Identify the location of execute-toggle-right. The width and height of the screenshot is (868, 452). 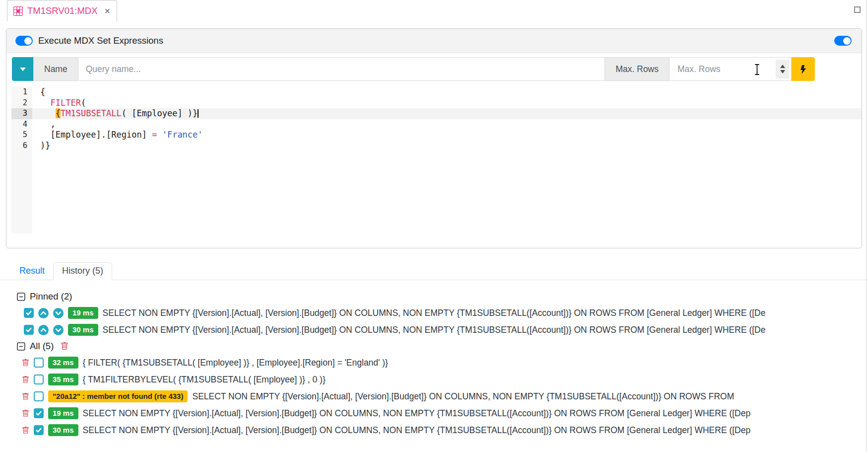
(843, 41).